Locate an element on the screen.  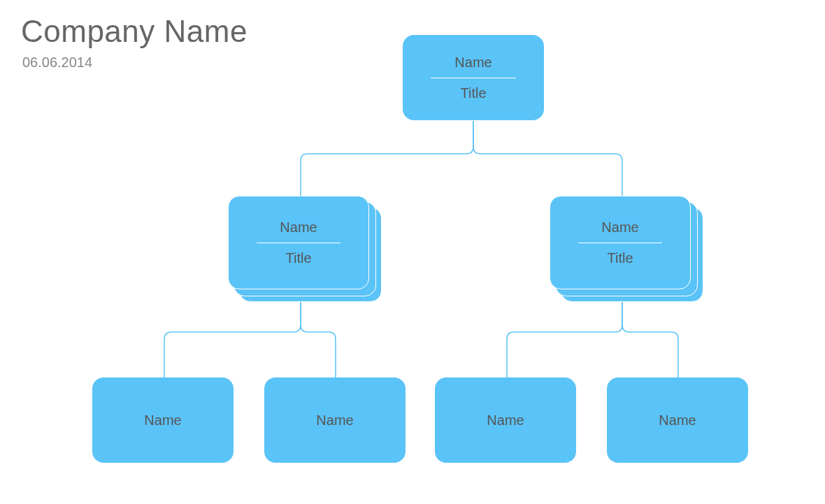
org-node-level3-1: Name is located at coordinates (163, 420).